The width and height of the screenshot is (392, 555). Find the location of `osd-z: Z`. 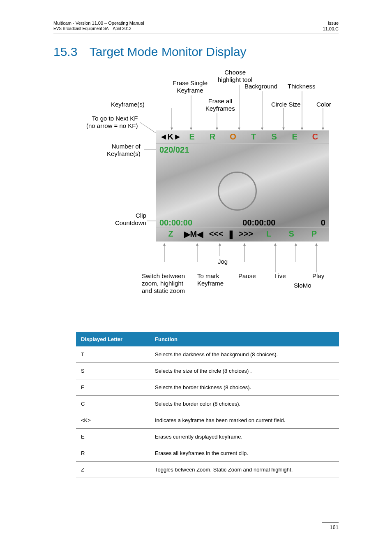

osd-z: Z is located at coordinates (171, 234).